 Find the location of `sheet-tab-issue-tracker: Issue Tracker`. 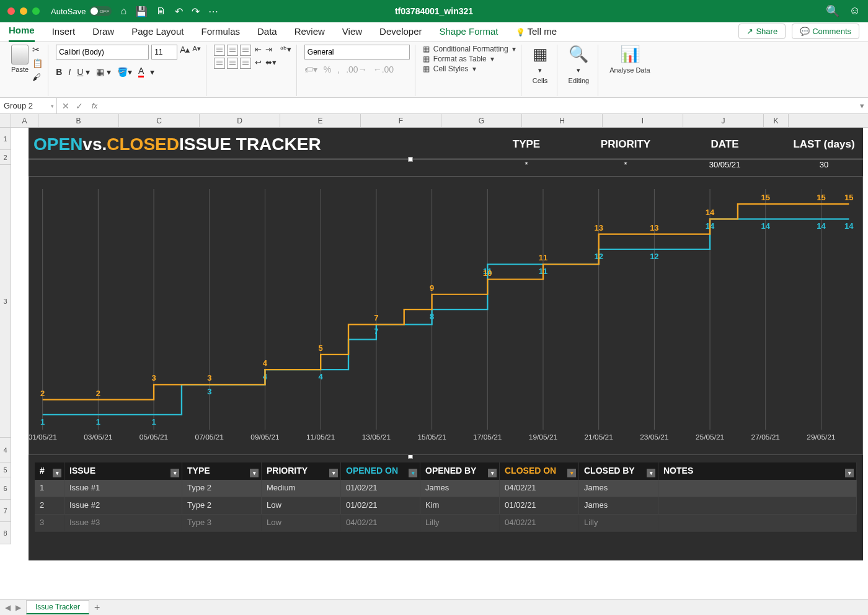

sheet-tab-issue-tracker: Issue Tracker is located at coordinates (58, 608).